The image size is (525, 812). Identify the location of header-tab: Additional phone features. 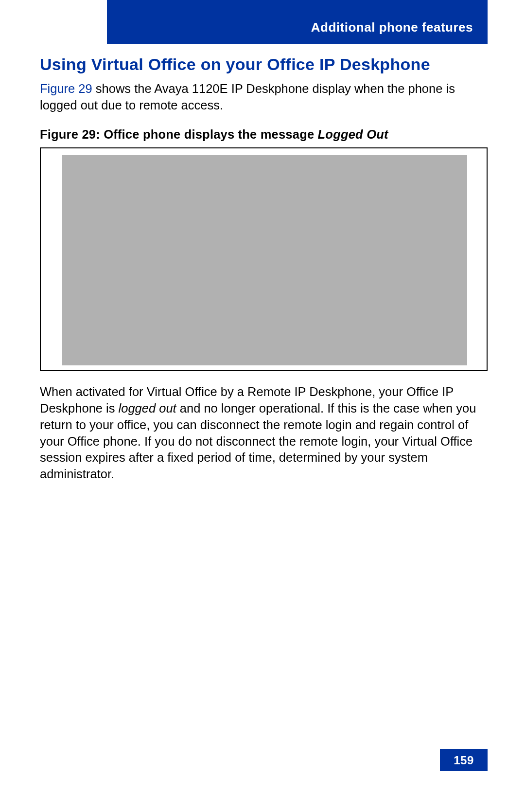
(298, 22).